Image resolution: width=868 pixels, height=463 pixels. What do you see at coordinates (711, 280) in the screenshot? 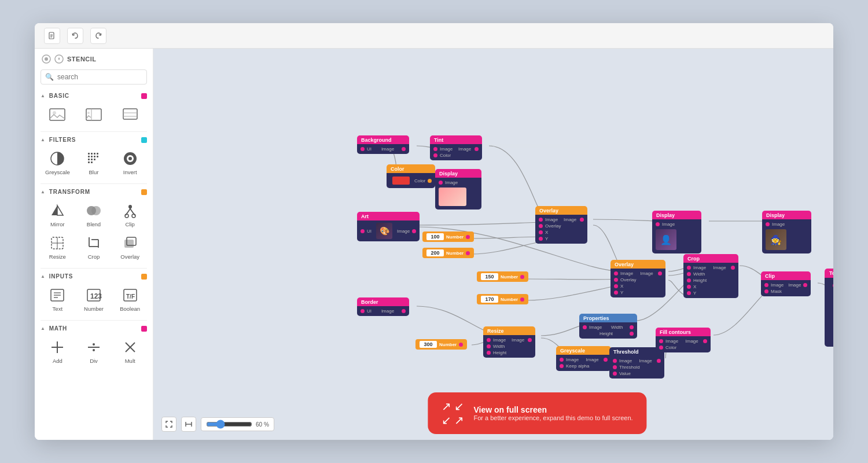
I see `crop-body: Image Image Width Height X` at bounding box center [711, 280].